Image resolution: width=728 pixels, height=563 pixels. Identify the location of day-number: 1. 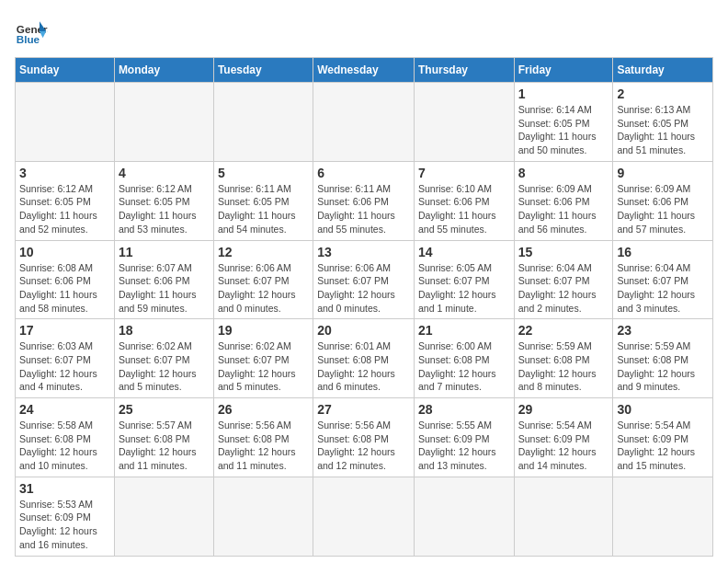
(564, 94).